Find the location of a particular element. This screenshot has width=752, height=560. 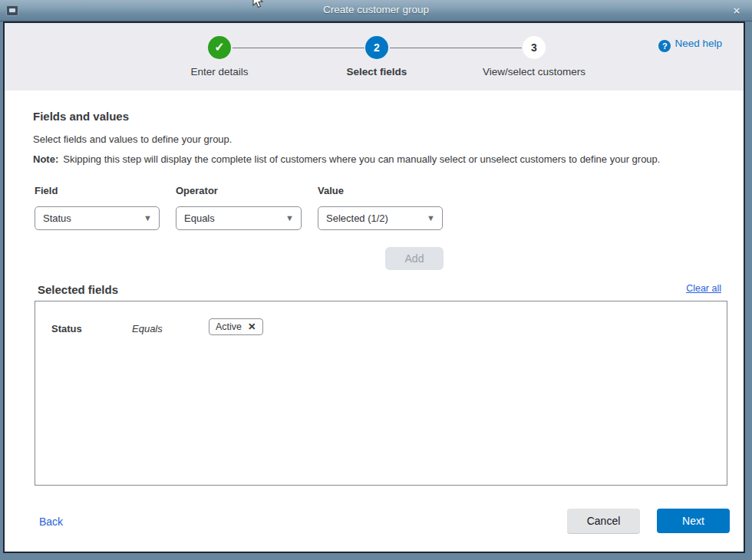

step-3-circle: 3 is located at coordinates (534, 48).